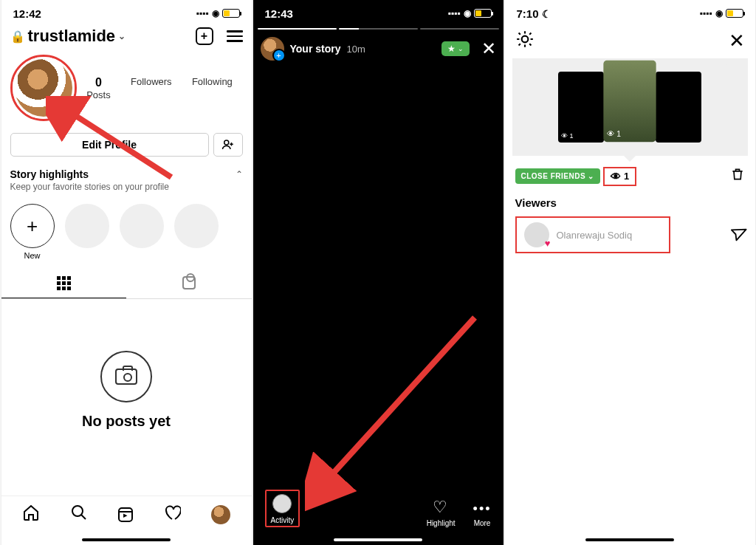 The image size is (756, 545). What do you see at coordinates (316, 49) in the screenshot?
I see `your-story-label: Your story` at bounding box center [316, 49].